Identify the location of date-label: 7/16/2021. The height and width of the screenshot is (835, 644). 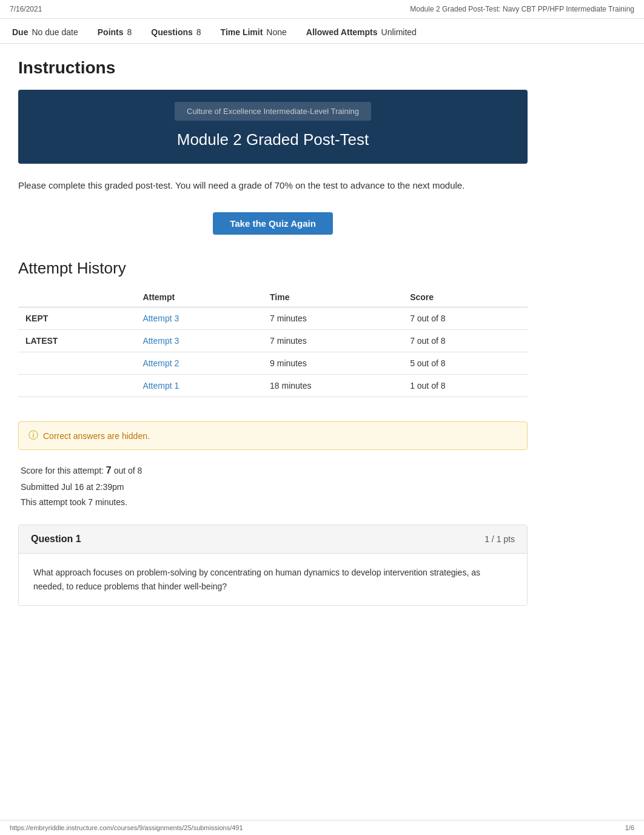
(25, 9).